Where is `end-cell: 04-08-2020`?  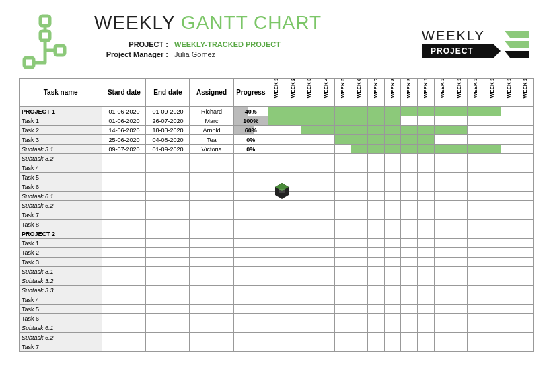
end-cell: 04-08-2020 is located at coordinates (168, 140).